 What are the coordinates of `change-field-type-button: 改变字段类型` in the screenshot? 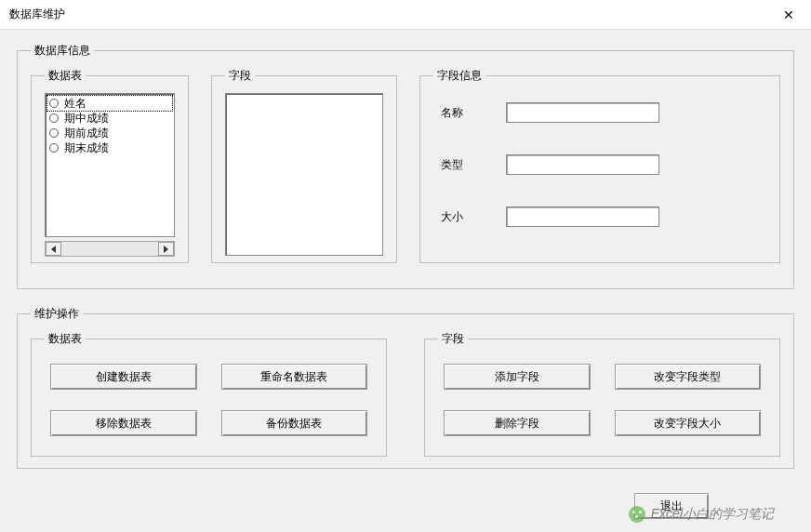 It's located at (688, 377).